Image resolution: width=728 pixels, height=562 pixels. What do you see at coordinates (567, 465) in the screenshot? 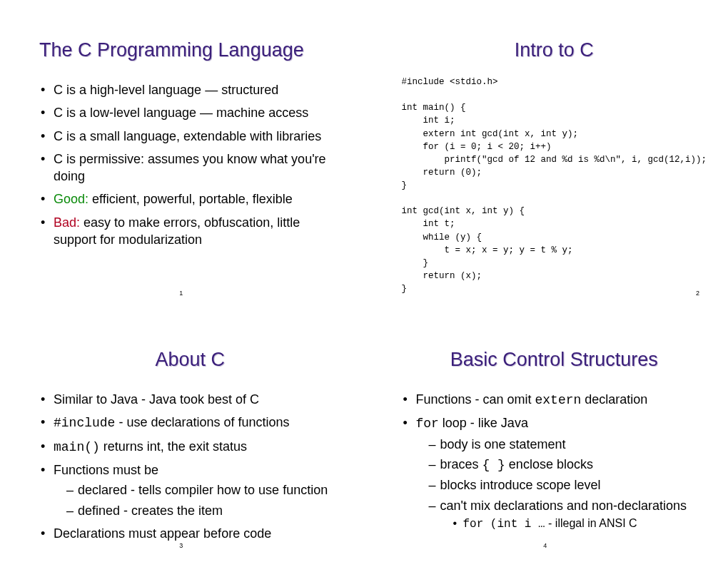
I see `sub-item: braces { } enclose blocks` at bounding box center [567, 465].